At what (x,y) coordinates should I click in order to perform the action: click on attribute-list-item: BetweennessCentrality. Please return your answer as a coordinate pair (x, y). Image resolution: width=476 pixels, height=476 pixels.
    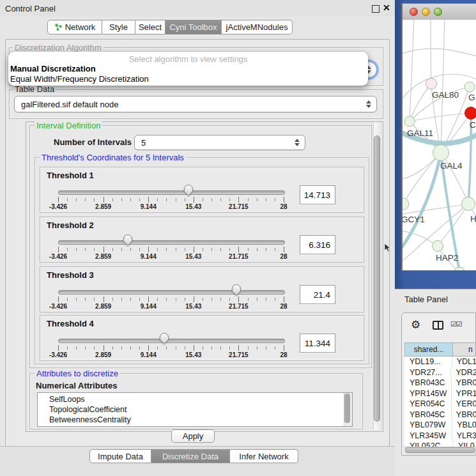
    Looking at the image, I should click on (195, 420).